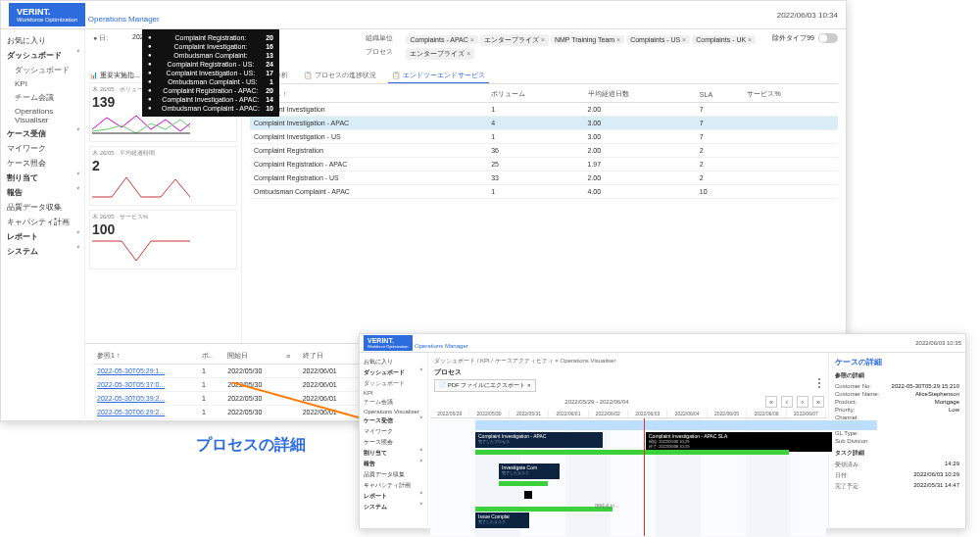 The height and width of the screenshot is (537, 980). I want to click on sidebar-small: お気に入りダッシュボードダッシュボードKPIチーム会議Operations Vi…, so click(394, 442).